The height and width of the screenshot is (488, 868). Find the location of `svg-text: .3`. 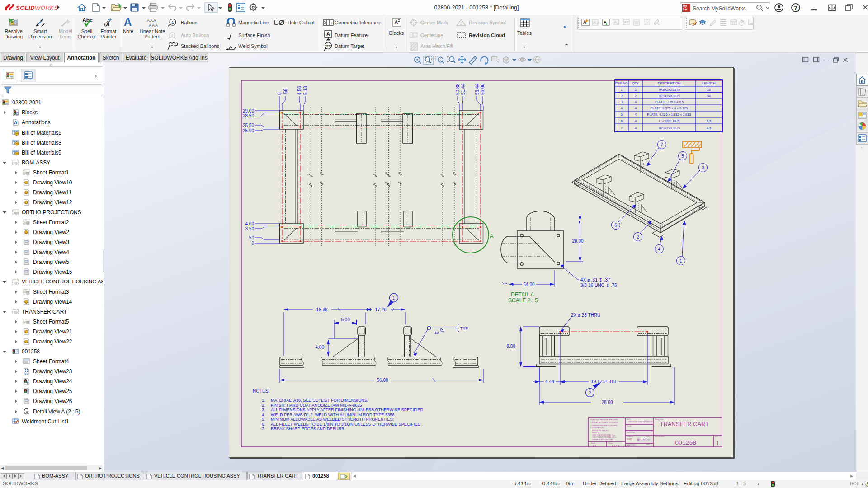

svg-text: .3 is located at coordinates (332, 23).